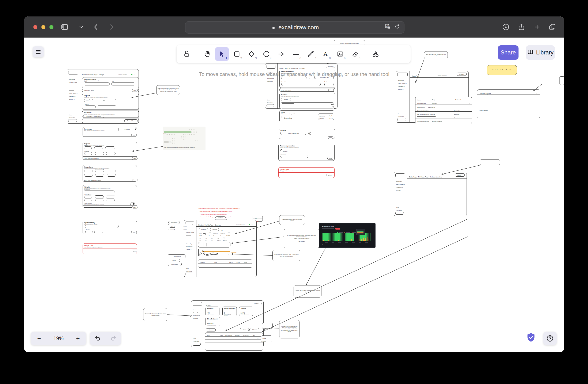  What do you see at coordinates (460, 175) in the screenshot?
I see `wf-header-button: Update +` at bounding box center [460, 175].